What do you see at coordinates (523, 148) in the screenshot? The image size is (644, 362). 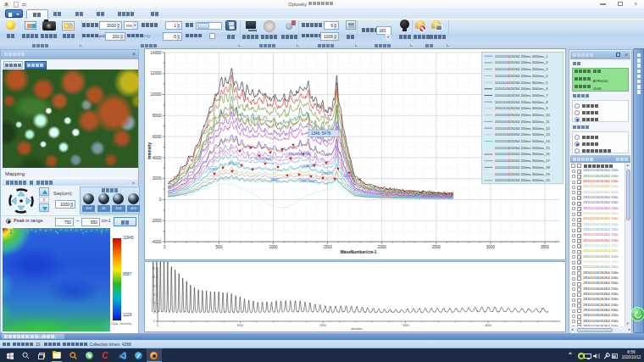 I see `svg-text: 2010101626264 200ms 3000ms_15` at bounding box center [523, 148].